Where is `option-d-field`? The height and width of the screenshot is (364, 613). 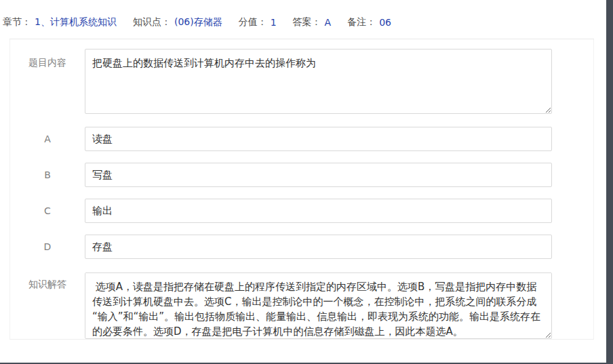 option-d-field is located at coordinates (319, 247).